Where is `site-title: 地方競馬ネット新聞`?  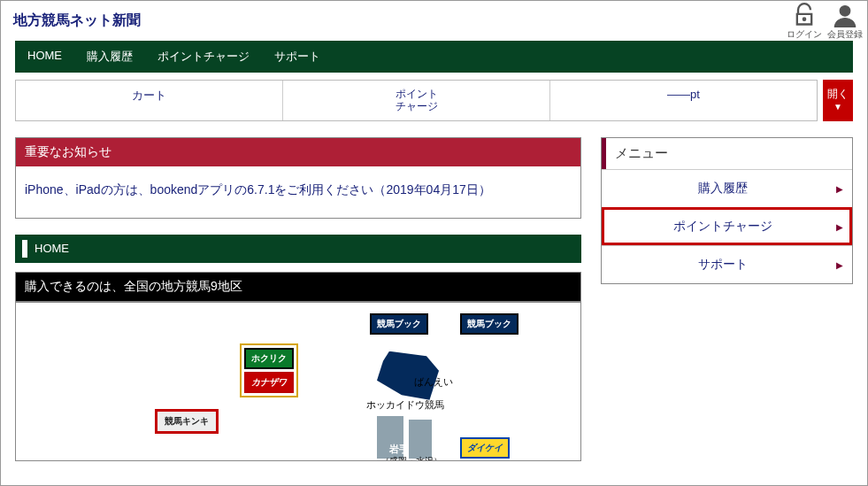 site-title: 地方競馬ネット新聞 is located at coordinates (77, 21).